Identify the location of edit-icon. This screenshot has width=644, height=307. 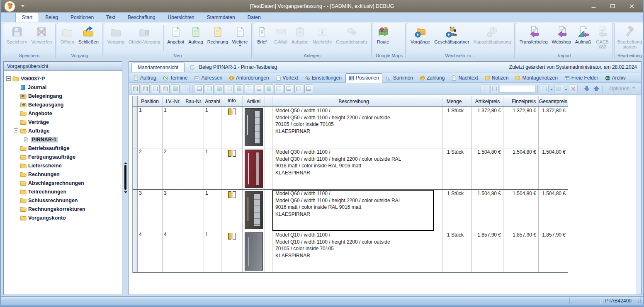
(135, 89).